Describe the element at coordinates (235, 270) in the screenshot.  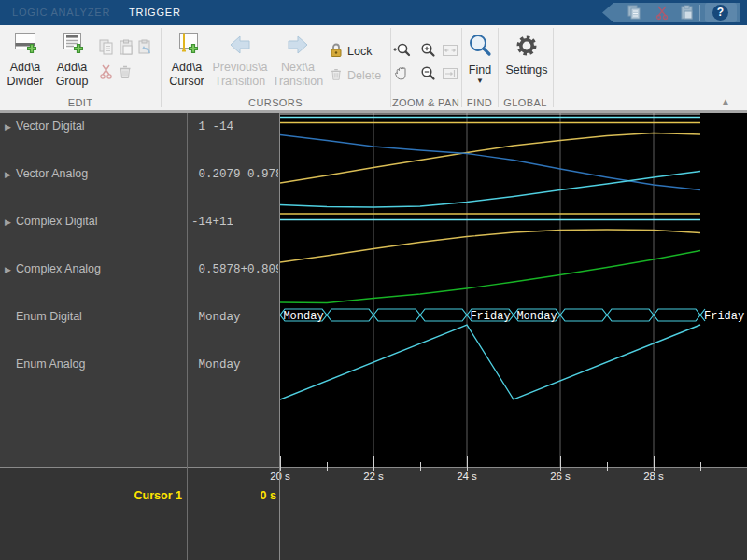
I see `signal-value: 0.5878+0.8090i` at that location.